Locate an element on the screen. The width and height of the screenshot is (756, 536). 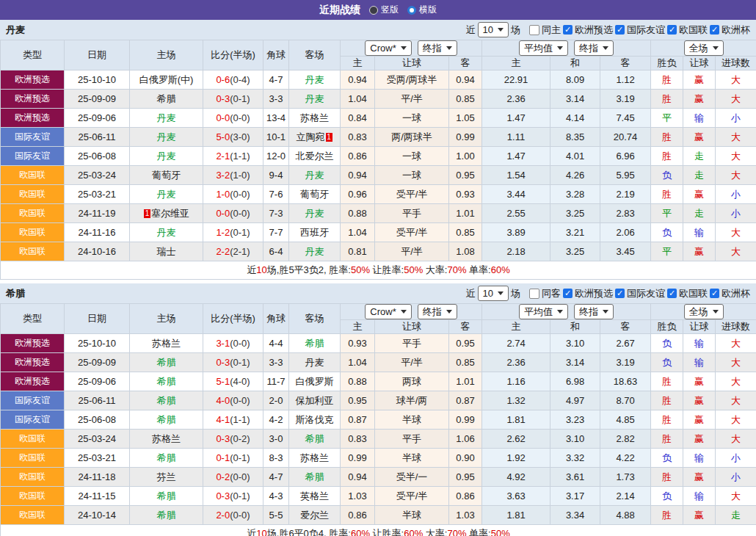
avg-draw-odds: 4.26 is located at coordinates (575, 175).